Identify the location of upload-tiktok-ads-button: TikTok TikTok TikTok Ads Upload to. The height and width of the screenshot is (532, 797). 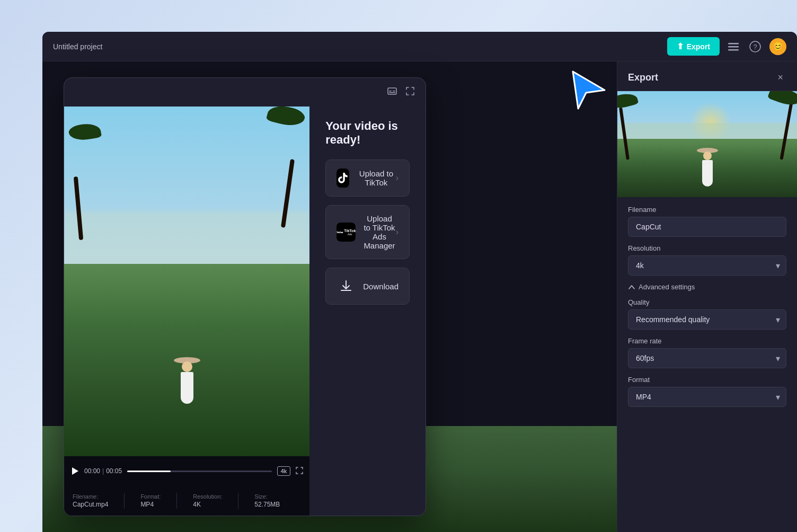
(368, 232).